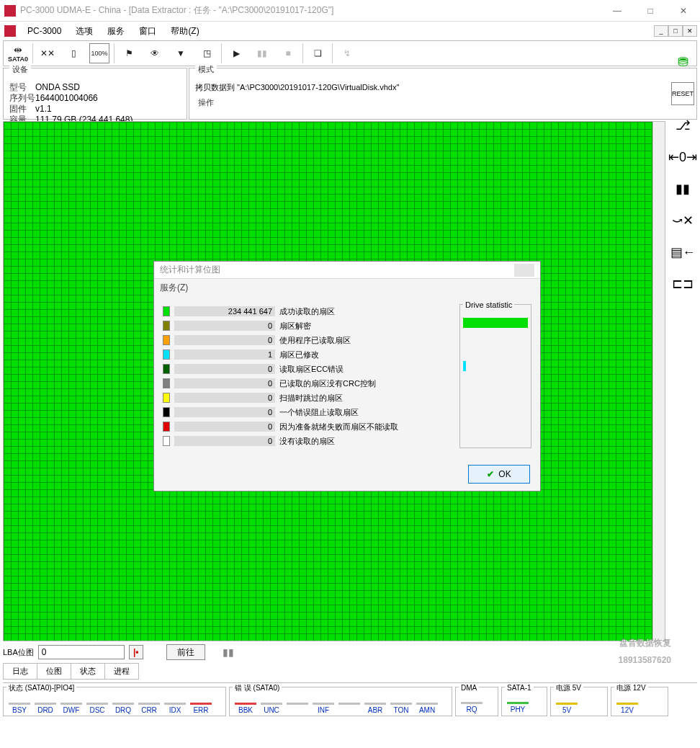 The height and width of the screenshot is (748, 700). I want to click on stop-button: ■, so click(288, 53).